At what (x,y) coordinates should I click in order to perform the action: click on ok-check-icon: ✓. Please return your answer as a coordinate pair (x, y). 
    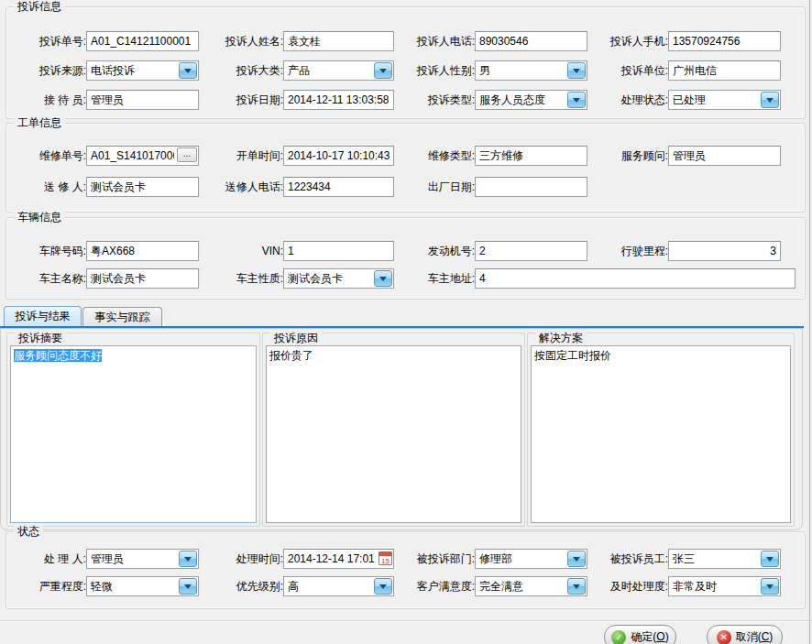
    Looking at the image, I should click on (619, 638).